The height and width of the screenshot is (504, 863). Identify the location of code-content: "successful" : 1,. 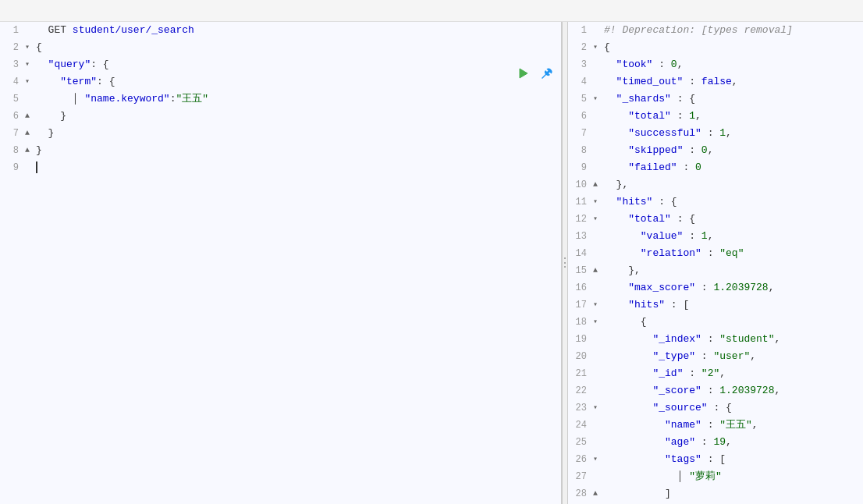
(733, 133).